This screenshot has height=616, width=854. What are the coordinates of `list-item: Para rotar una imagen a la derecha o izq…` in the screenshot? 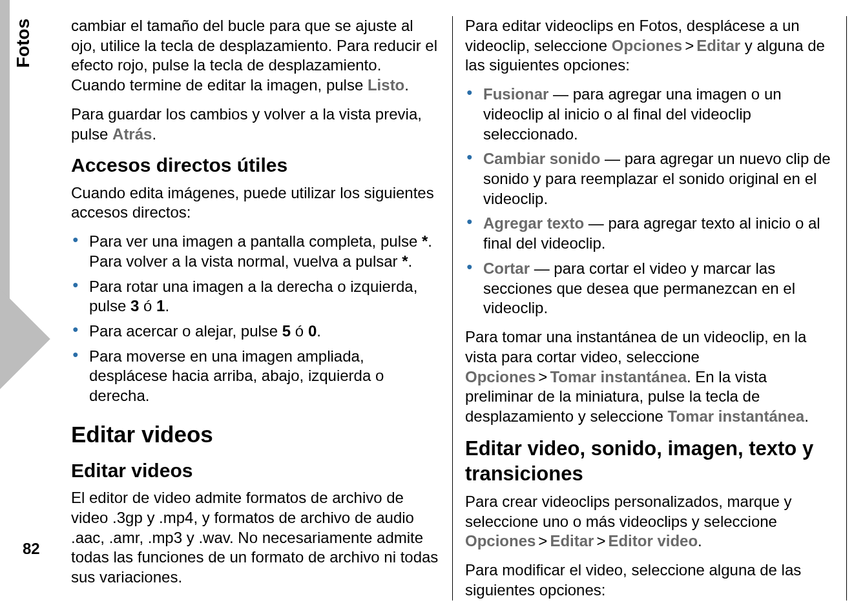 It's located at (255, 297).